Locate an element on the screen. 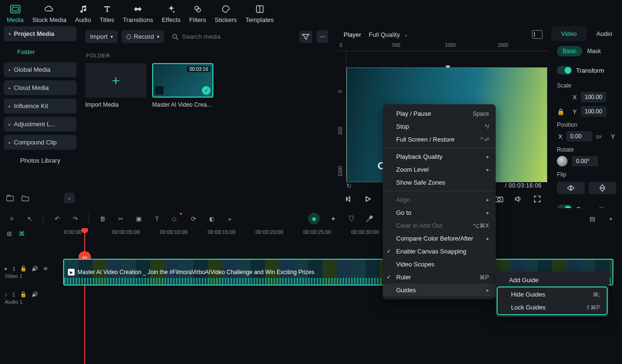  menu-stop: Stop^/ is located at coordinates (439, 126).